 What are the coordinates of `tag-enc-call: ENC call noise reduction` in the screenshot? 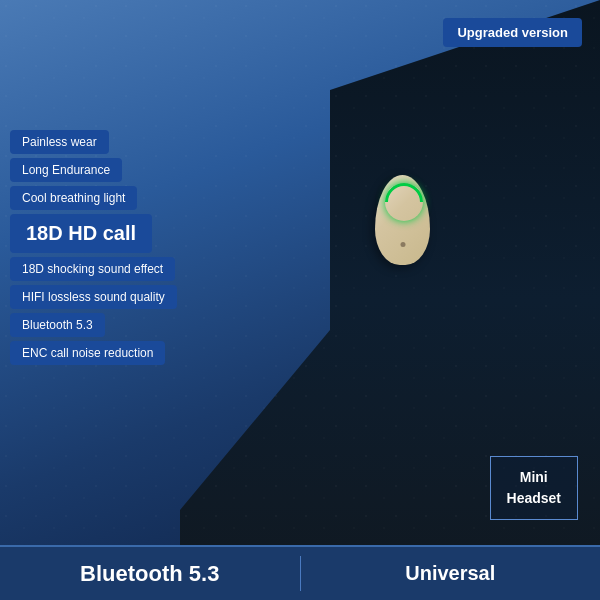 It's located at (88, 353).